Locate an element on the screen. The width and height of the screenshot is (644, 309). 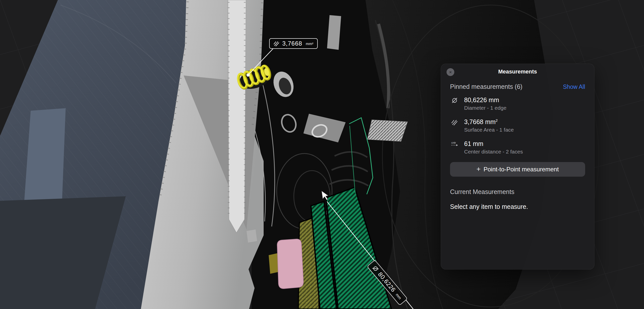
measurement-row-center-distance: cntr 61 mm Center distance - 2 faces is located at coordinates (518, 147).